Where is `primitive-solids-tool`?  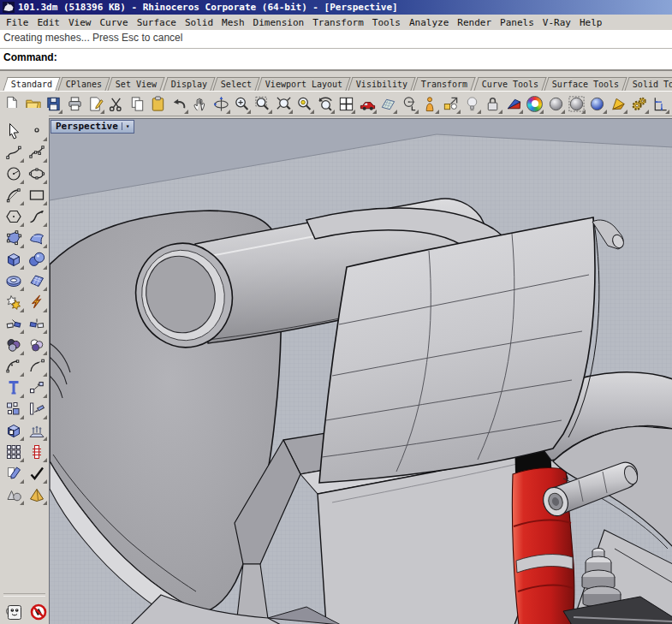 primitive-solids-tool is located at coordinates (14, 495).